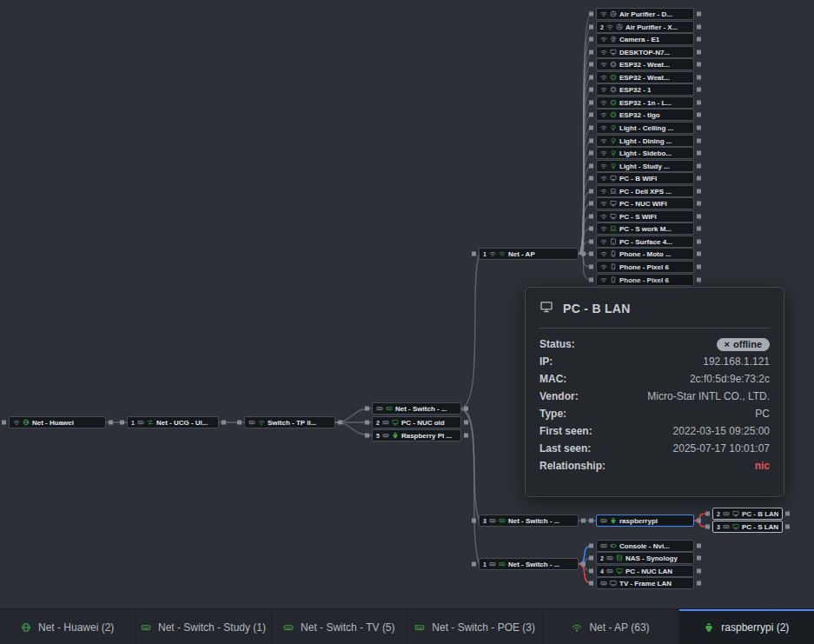 The width and height of the screenshot is (814, 644). What do you see at coordinates (645, 203) in the screenshot?
I see `node-pc-nuc-wifi: PC - NUC WIFI` at bounding box center [645, 203].